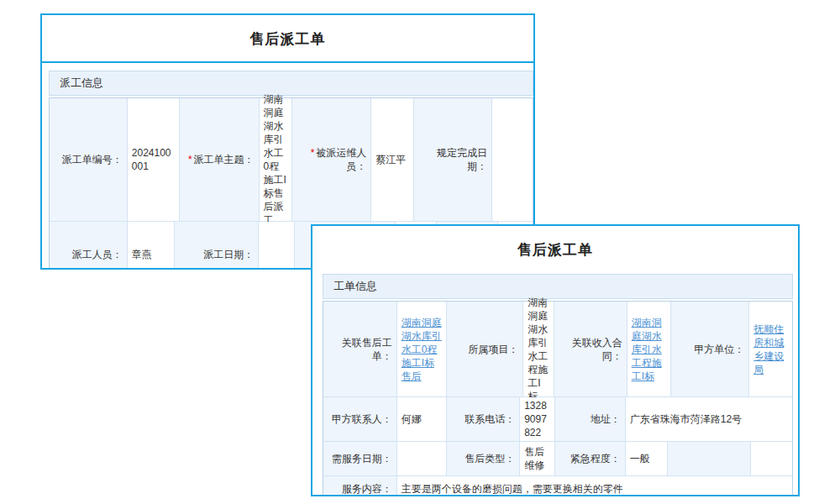 This screenshot has width=840, height=504. I want to click on dispatch-table-row: 派工单编号： 2024100001 *派工单主题： 湖南洞庭湖水库引水工0程施工…, so click(291, 160).